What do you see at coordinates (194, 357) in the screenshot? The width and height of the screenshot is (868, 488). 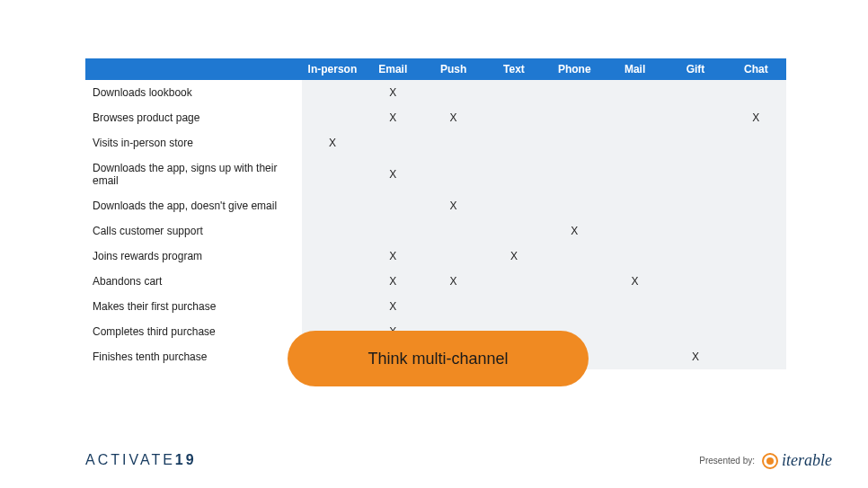 I see `row-label: Finishes tenth purchase` at bounding box center [194, 357].